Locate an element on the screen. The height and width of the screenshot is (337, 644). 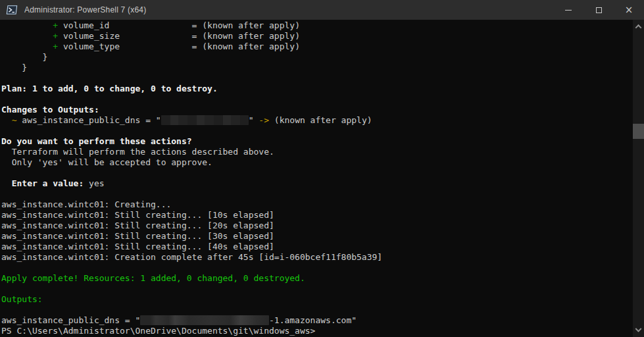
text-segment: Plan: 1 to add, 0 to change, 0 to destro… is located at coordinates (109, 88).